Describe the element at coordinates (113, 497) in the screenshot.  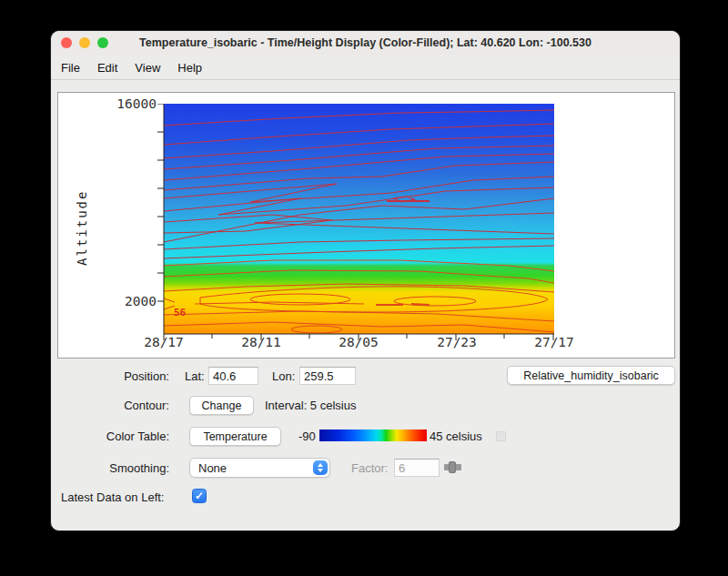
I see `latest-data-label: Latest Data on Left:` at that location.